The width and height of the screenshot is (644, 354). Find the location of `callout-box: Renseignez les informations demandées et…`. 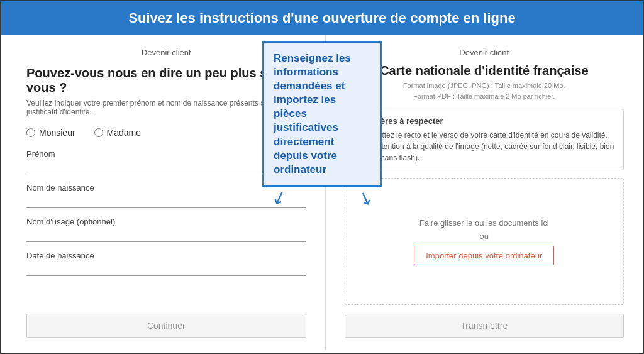

callout-box: Renseignez les informations demandées et… is located at coordinates (322, 114).